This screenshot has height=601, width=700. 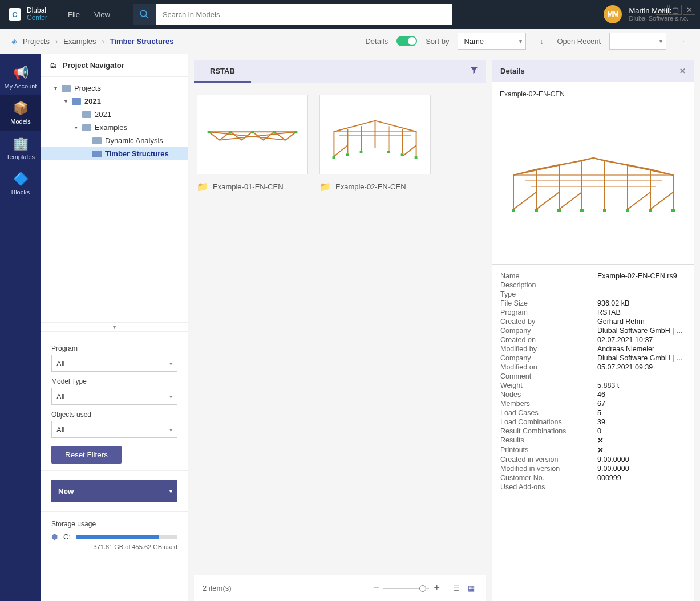 What do you see at coordinates (593, 94) in the screenshot?
I see `details-model-name: Example-02-EN-CEN` at bounding box center [593, 94].